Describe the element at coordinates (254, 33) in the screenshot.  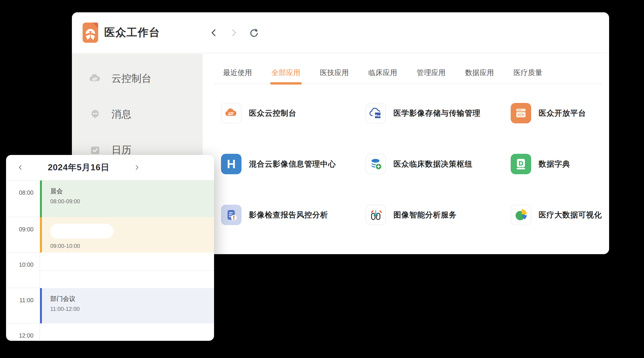
I see `refresh-icon` at that location.